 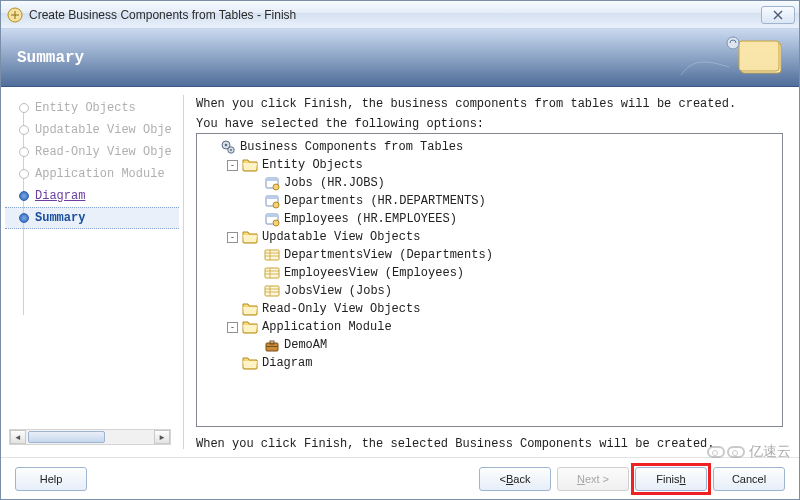 I want to click on finish-button: Finish, so click(x=671, y=479).